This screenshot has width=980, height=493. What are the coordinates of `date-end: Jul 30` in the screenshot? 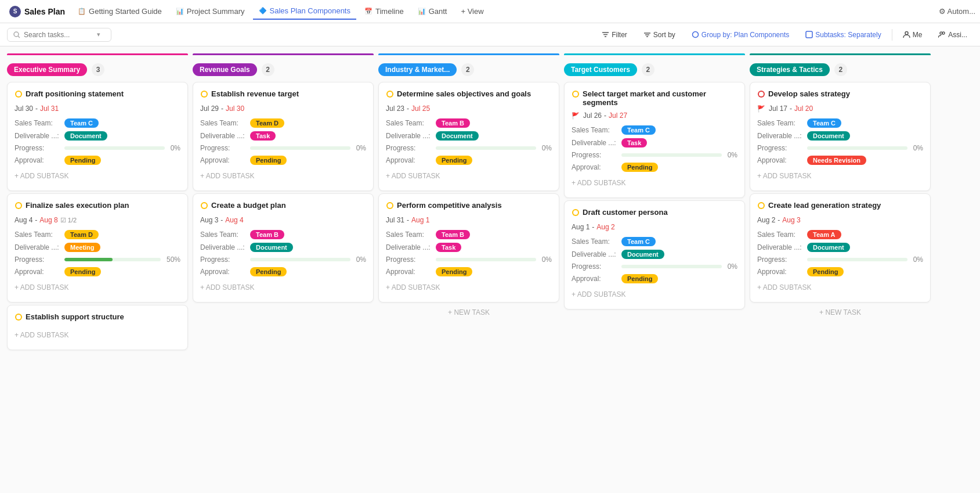 It's located at (235, 109).